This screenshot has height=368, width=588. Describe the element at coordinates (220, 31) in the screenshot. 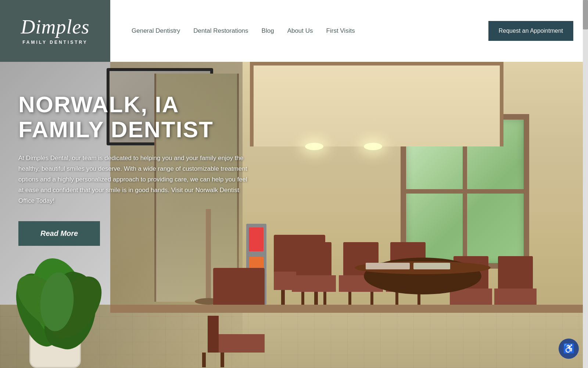

I see `nav-item-dental-restorations: Dental Restorations` at that location.